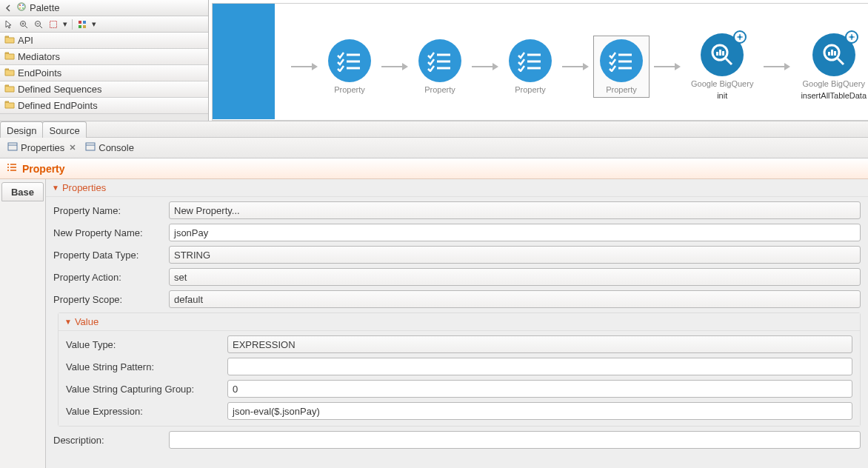 The height and width of the screenshot is (468, 868). Describe the element at coordinates (21, 130) in the screenshot. I see `tab-design: Design` at that location.